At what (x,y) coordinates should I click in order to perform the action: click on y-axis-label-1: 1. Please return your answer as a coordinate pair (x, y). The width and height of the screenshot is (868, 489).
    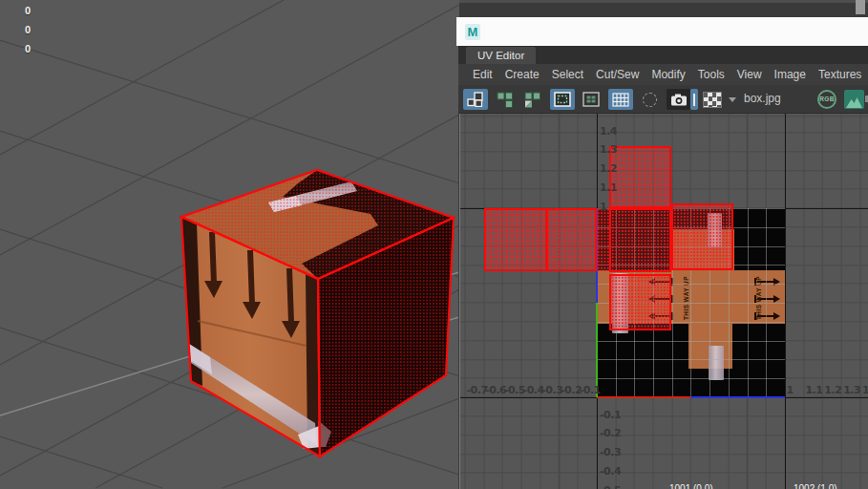
    Looking at the image, I should click on (603, 206).